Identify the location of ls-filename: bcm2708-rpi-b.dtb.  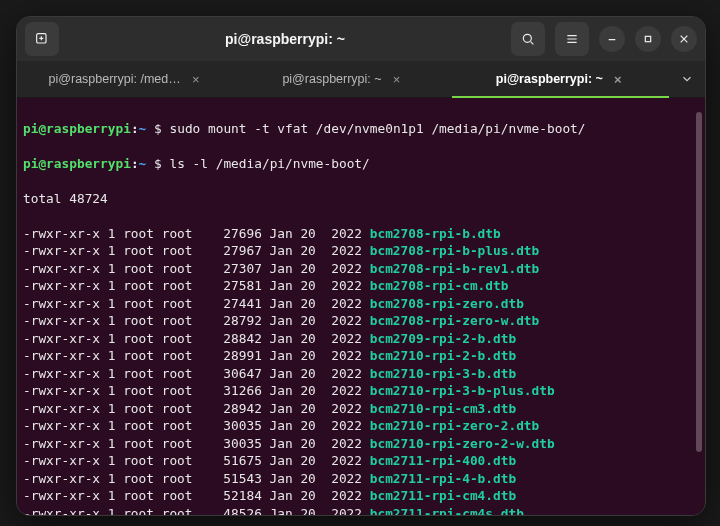
(436, 234).